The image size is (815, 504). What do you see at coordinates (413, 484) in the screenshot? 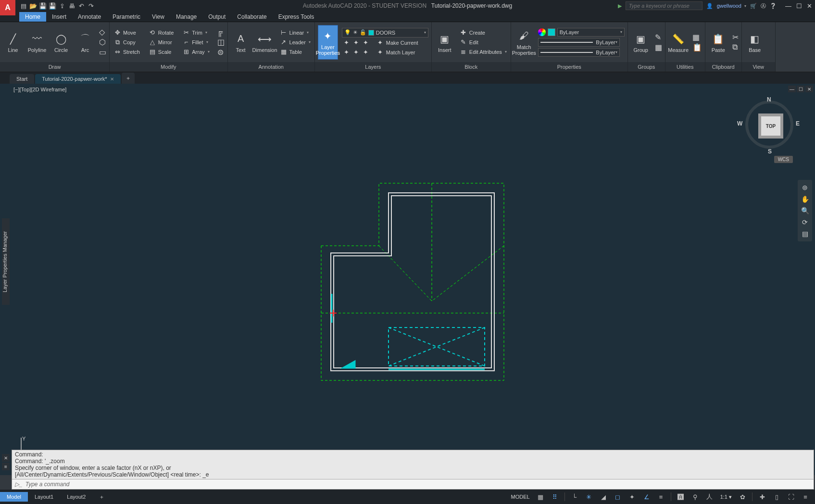
I see `command-input: ▷_ Type a command` at bounding box center [413, 484].